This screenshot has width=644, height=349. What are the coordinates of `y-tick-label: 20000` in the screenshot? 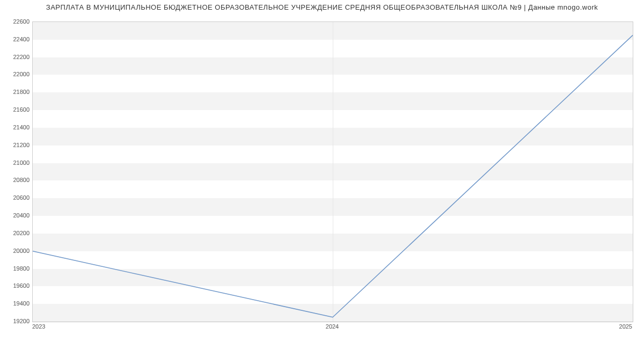 It's located at (15, 251).